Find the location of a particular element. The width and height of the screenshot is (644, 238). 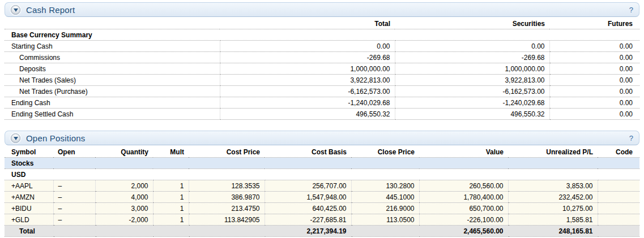

cell-securities: 496,550.32 is located at coordinates (472, 114).